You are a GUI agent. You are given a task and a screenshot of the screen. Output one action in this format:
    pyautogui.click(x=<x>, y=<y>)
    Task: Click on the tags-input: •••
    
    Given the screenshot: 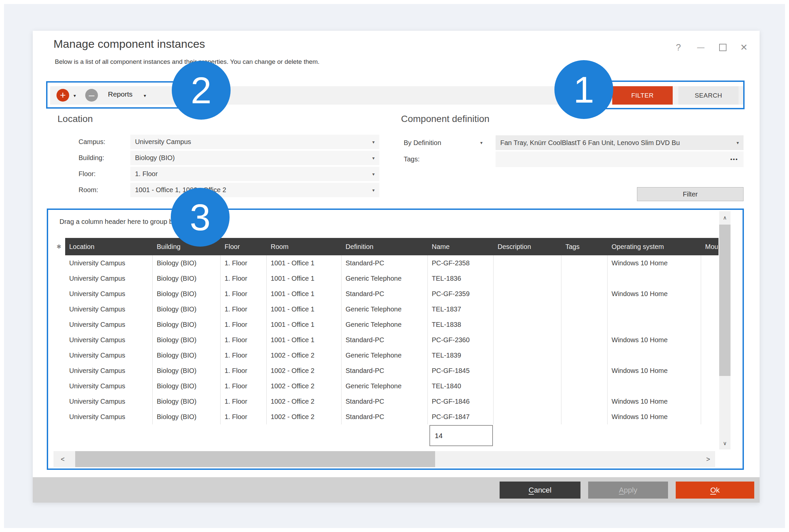 What is the action you would take?
    pyautogui.click(x=619, y=159)
    